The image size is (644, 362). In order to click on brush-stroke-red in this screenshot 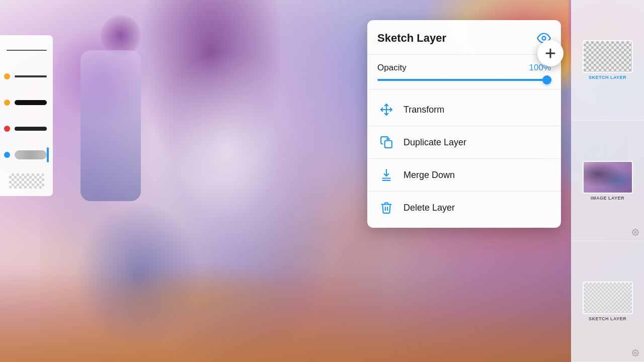, I will do `click(31, 129)`.